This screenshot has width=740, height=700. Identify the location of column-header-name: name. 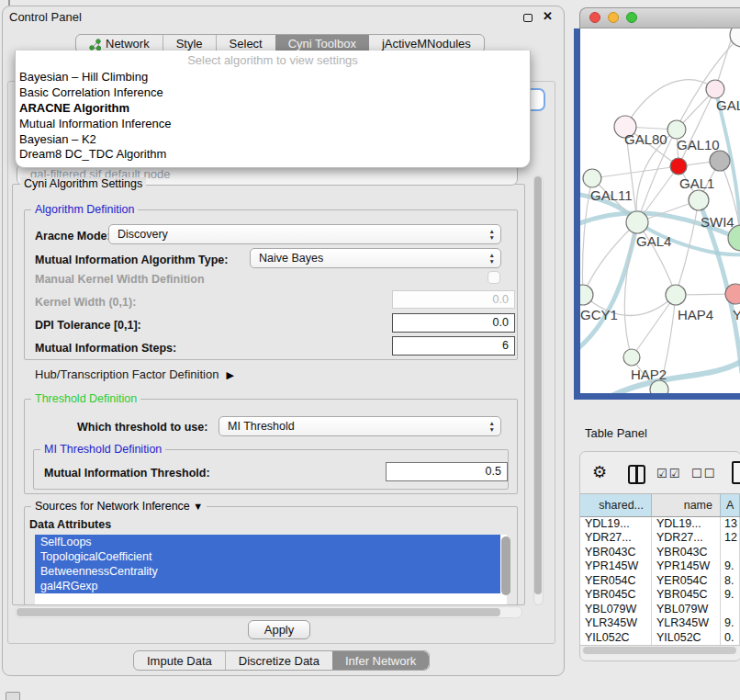
(687, 505).